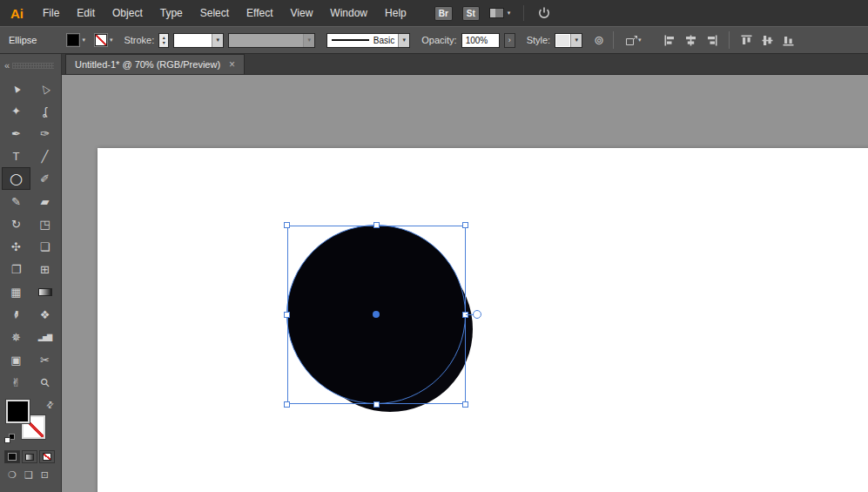 The width and height of the screenshot is (868, 492). What do you see at coordinates (16, 111) in the screenshot?
I see `magic-wand-tool: ✦` at bounding box center [16, 111].